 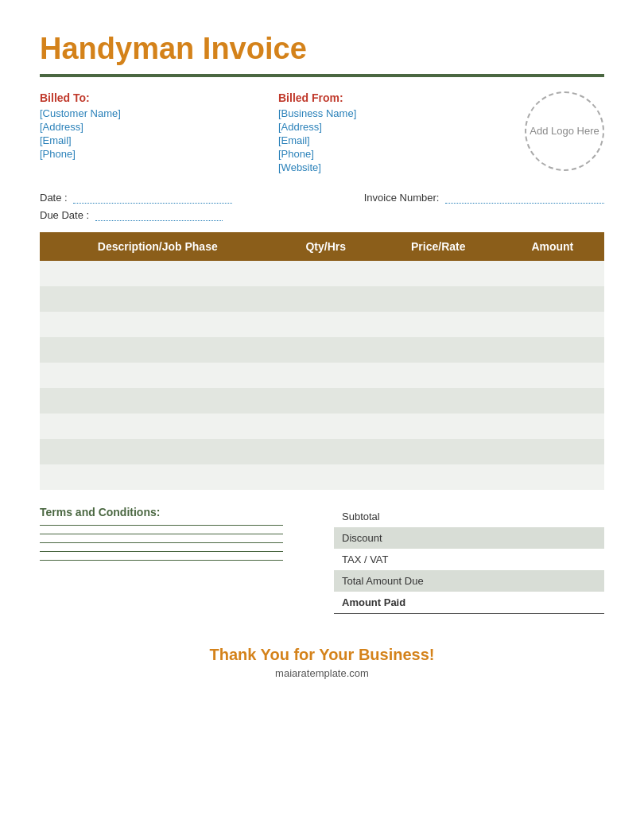 What do you see at coordinates (322, 673) in the screenshot?
I see `website-text: maiaratemplate.com` at bounding box center [322, 673].